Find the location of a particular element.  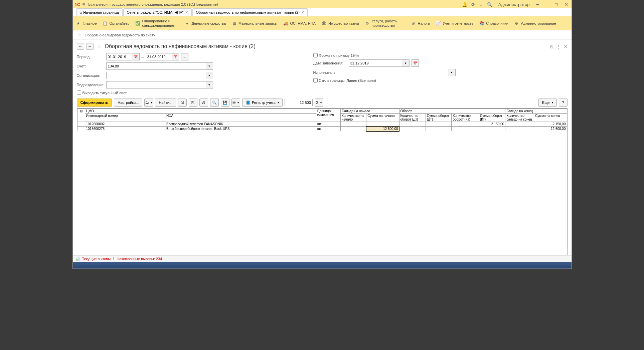

account-input is located at coordinates (156, 66).